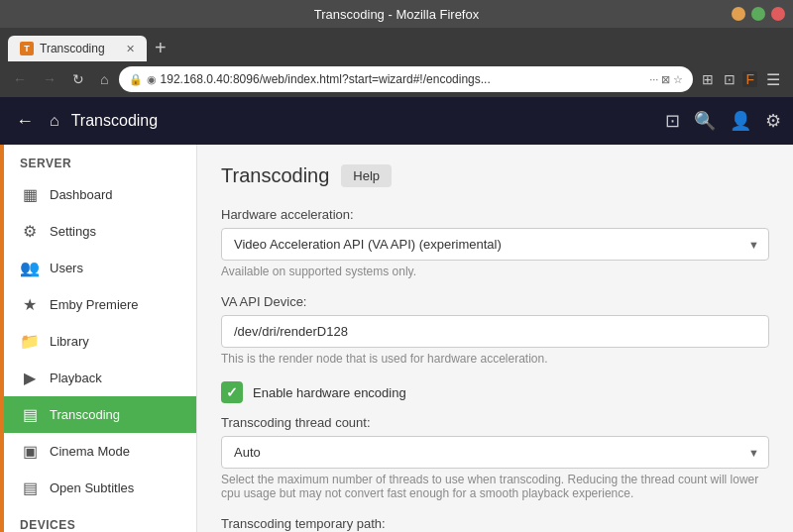 This screenshot has width=793, height=532. I want to click on sidebar-item-settings: ⚙ Settings, so click(100, 232).